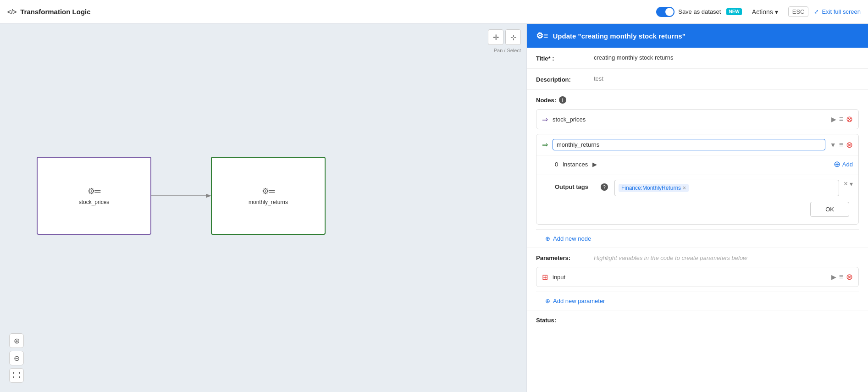 The width and height of the screenshot is (868, 392). What do you see at coordinates (697, 213) in the screenshot?
I see `ok-row: OK` at bounding box center [697, 213].